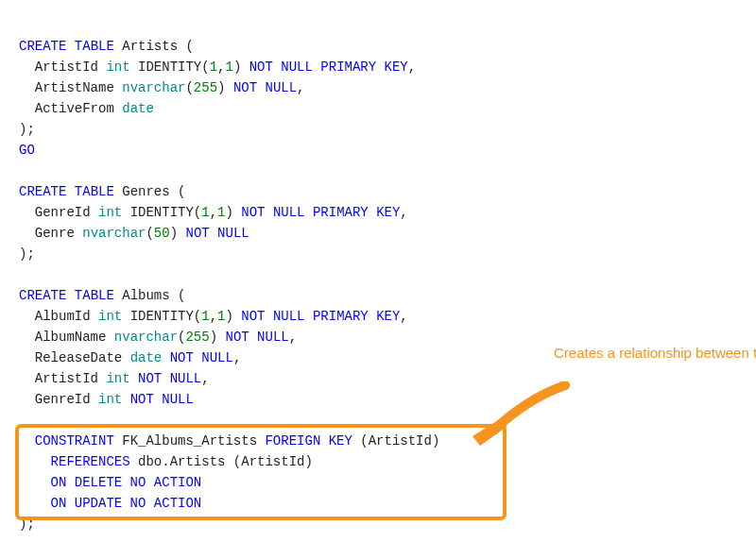 The image size is (756, 542). Describe the element at coordinates (110, 316) in the screenshot. I see `type-int-3: int` at that location.